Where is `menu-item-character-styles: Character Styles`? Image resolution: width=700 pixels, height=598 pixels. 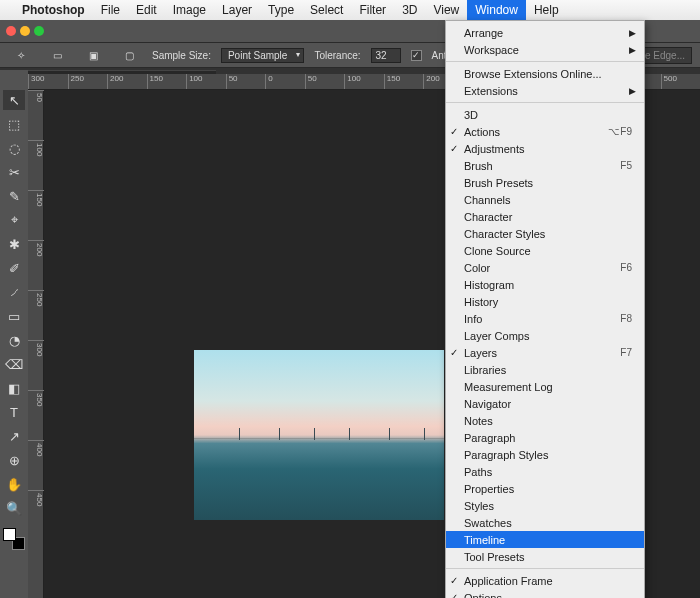
menu-item-character-styles: Character Styles is located at coordinates (545, 234).